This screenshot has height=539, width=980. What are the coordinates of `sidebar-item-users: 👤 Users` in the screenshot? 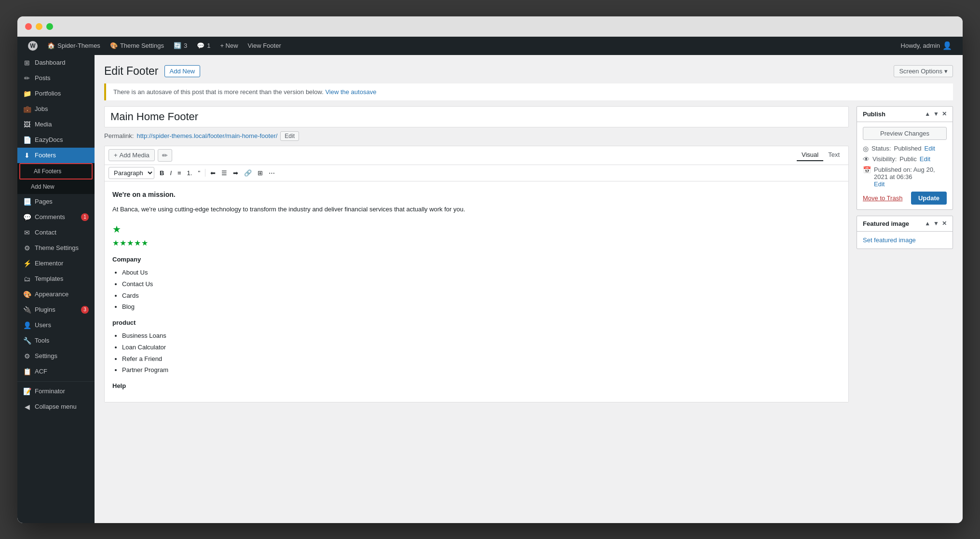 It's located at (56, 325).